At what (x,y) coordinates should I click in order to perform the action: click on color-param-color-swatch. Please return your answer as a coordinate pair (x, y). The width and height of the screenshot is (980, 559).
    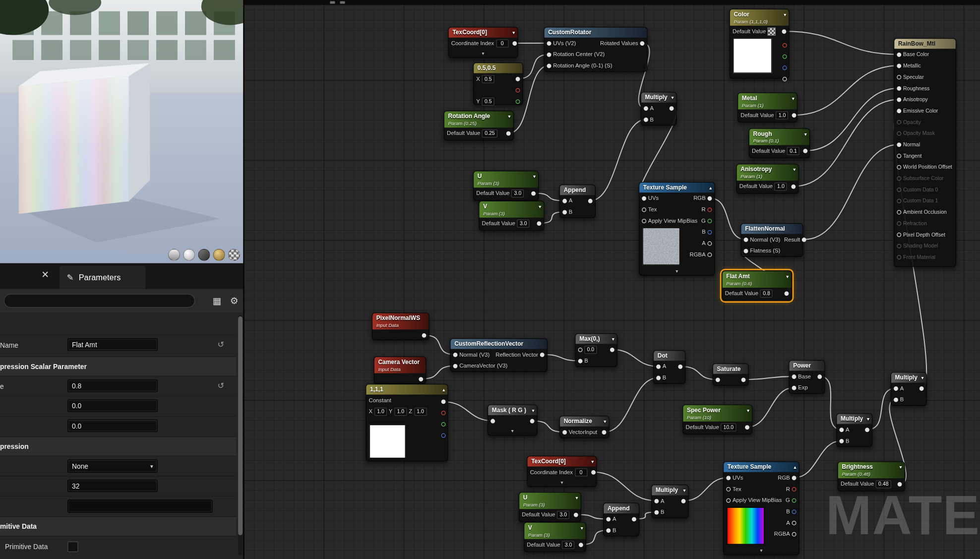
    Looking at the image, I should click on (752, 56).